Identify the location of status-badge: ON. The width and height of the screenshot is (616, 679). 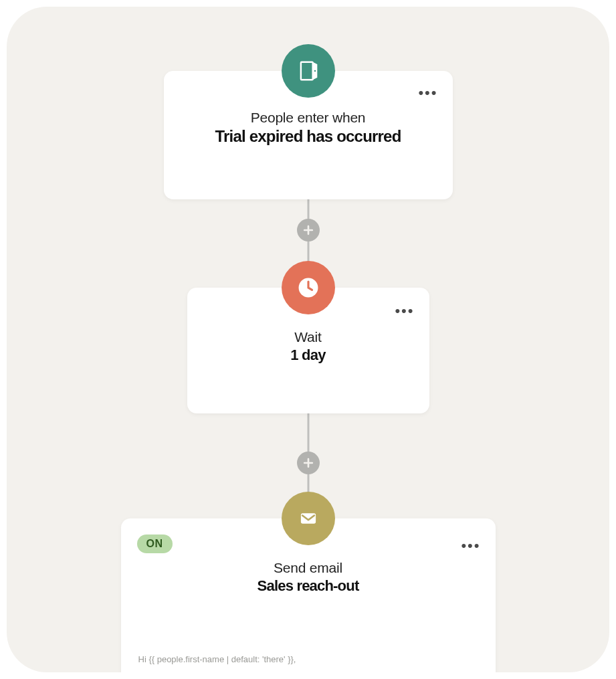
(155, 544).